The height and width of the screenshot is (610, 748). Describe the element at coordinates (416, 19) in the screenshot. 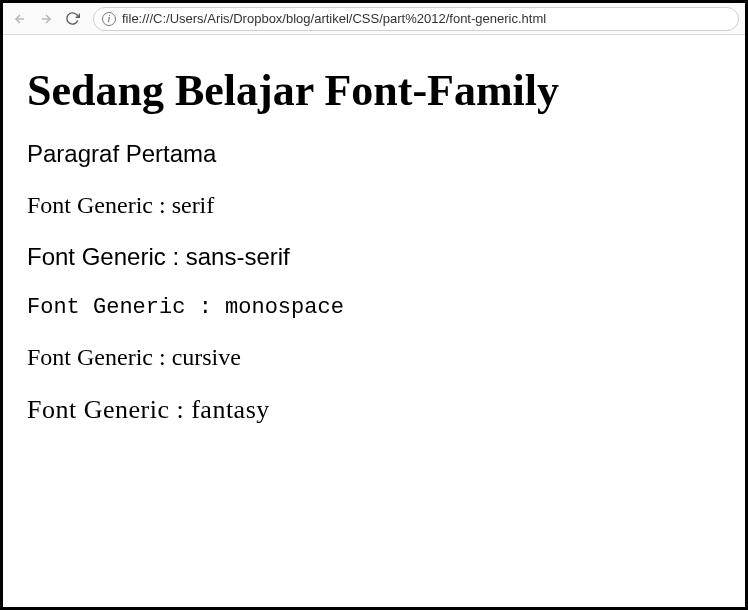

I see `address-bar: i` at that location.